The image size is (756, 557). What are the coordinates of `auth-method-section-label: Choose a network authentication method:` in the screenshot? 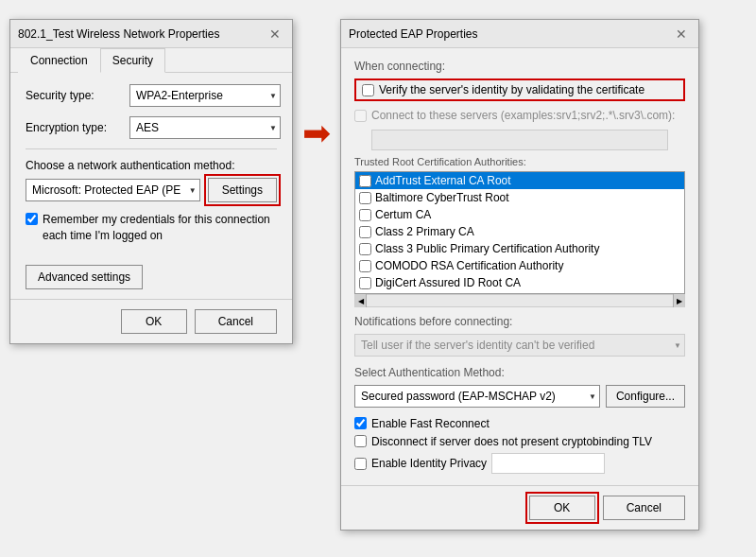 It's located at (151, 165).